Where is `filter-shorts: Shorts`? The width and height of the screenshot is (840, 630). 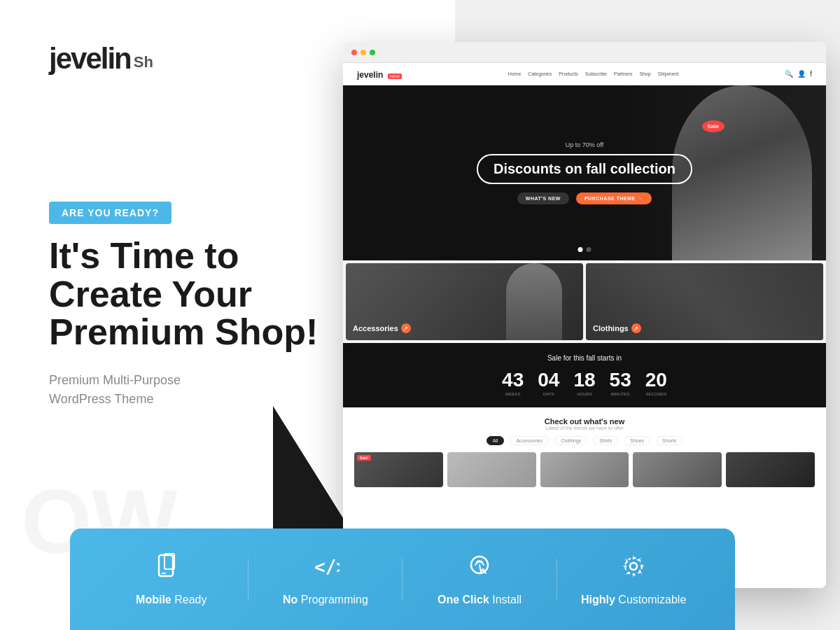
filter-shorts: Shorts is located at coordinates (669, 441).